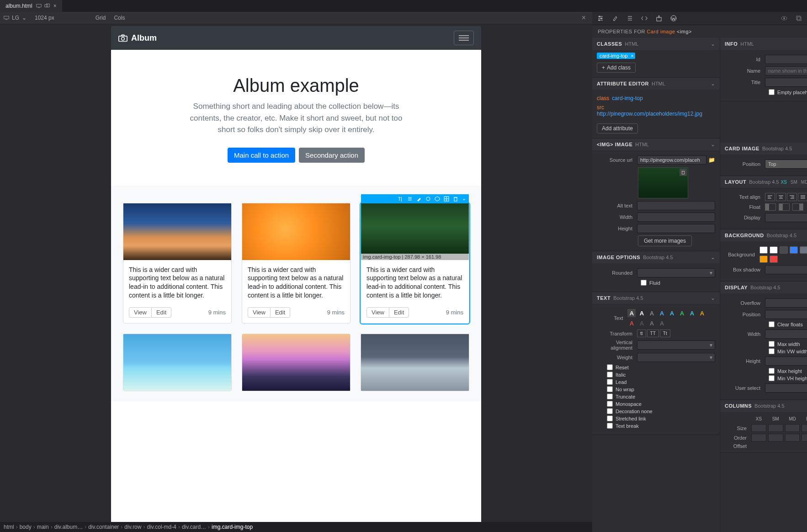 The height and width of the screenshot is (532, 807). I want to click on min-vw-checkbox, so click(771, 351).